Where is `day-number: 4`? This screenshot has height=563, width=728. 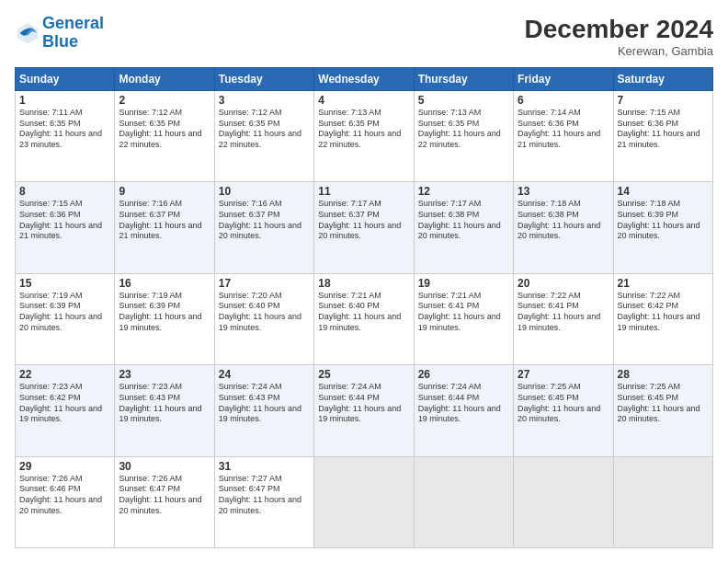
day-number: 4 is located at coordinates (364, 100).